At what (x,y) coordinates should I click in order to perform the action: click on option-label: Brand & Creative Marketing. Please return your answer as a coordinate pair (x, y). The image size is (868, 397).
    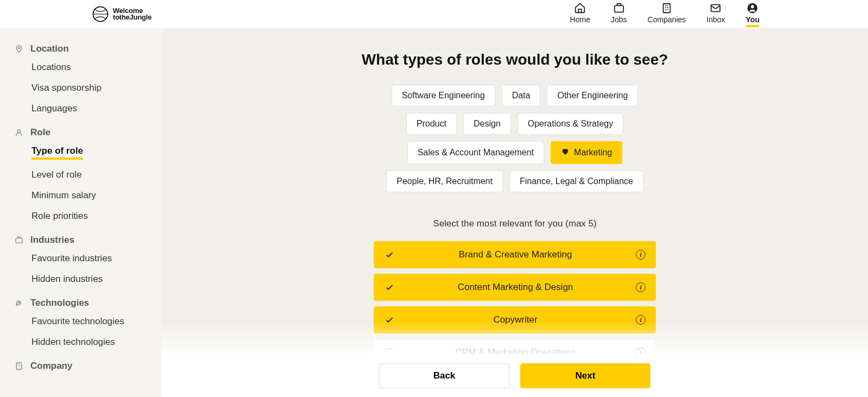
    Looking at the image, I should click on (515, 255).